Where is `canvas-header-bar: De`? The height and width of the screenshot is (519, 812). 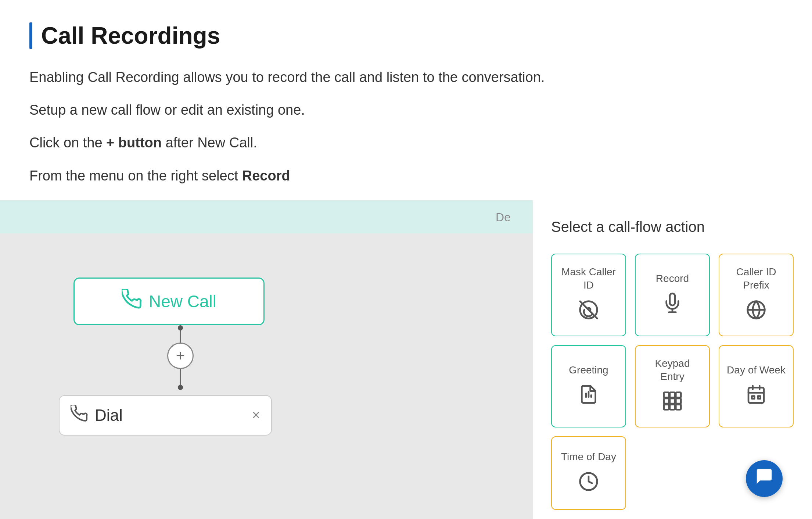 canvas-header-bar: De is located at coordinates (266, 217).